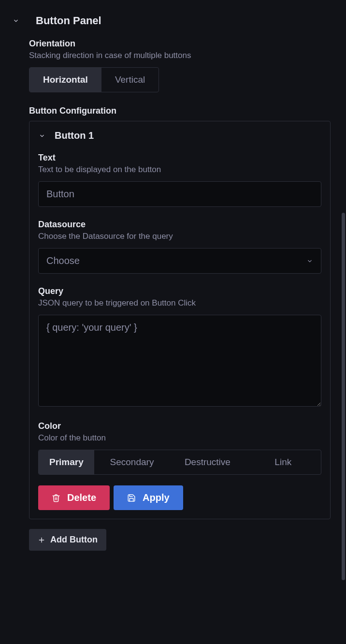 The image size is (346, 644). I want to click on color-primary: Primary, so click(67, 462).